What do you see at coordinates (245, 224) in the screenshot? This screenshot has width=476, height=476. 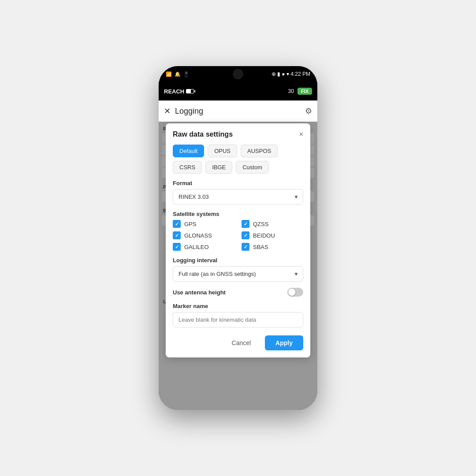 I see `checkbox-qzss-box` at bounding box center [245, 224].